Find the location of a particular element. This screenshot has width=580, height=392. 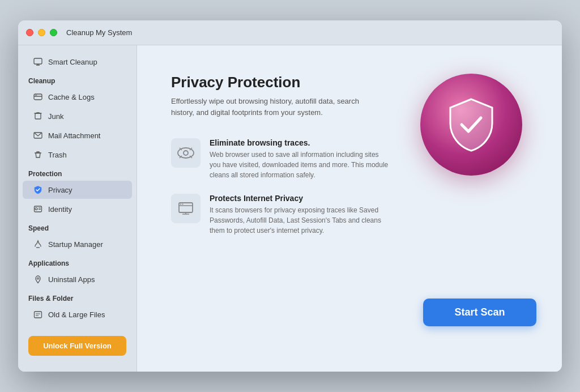

sidebar-label-junk: Junk is located at coordinates (56, 117).